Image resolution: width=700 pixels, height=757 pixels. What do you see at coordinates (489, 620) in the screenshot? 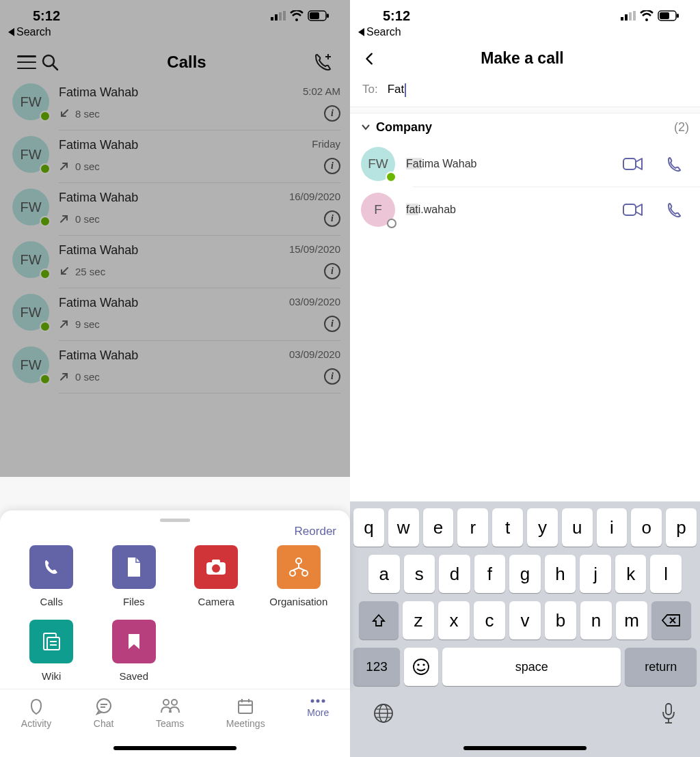
I see `key-c: c` at bounding box center [489, 620].